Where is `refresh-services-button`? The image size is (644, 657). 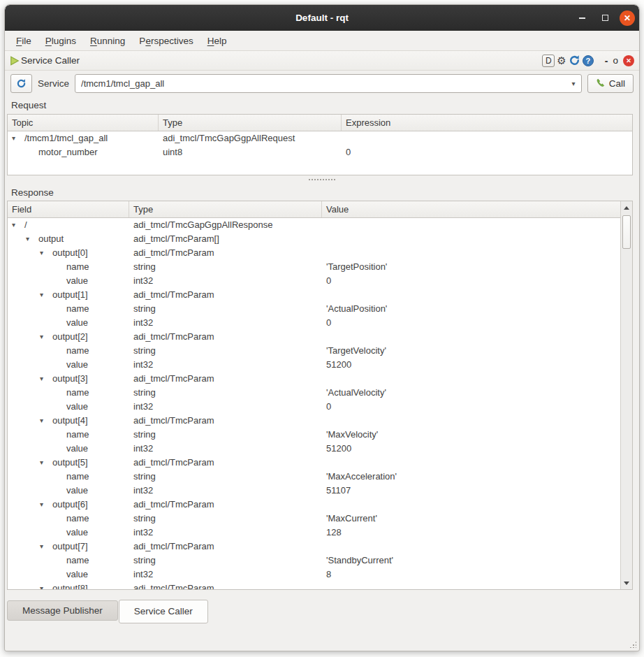 refresh-services-button is located at coordinates (21, 84).